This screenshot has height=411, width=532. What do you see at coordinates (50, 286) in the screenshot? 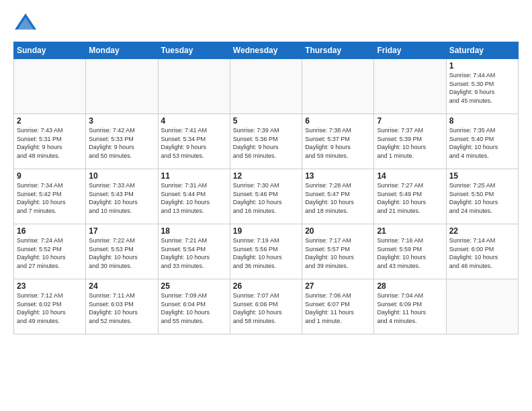
I see `day-number: 23` at bounding box center [50, 286].